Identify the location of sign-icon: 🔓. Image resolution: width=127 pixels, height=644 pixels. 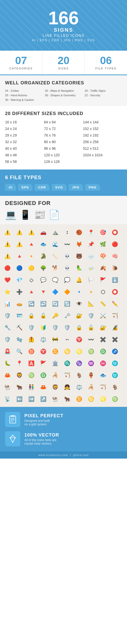
(91, 327).